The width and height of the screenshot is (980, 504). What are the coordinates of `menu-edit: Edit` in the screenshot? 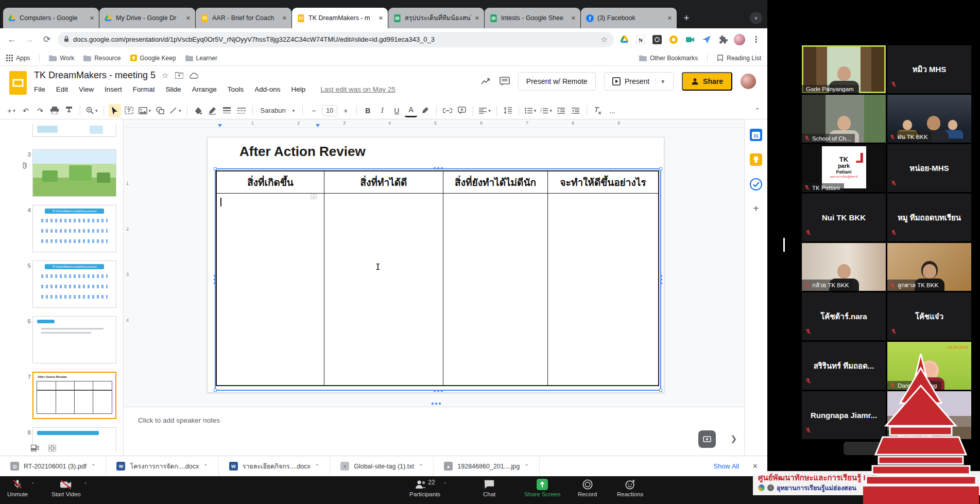 It's located at (62, 90).